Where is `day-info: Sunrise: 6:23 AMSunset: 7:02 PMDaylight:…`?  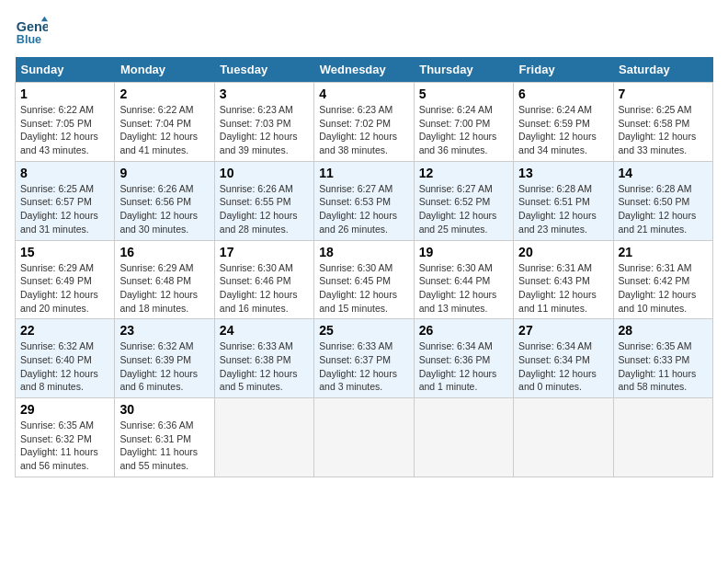
day-info: Sunrise: 6:23 AMSunset: 7:02 PMDaylight:… is located at coordinates (358, 130).